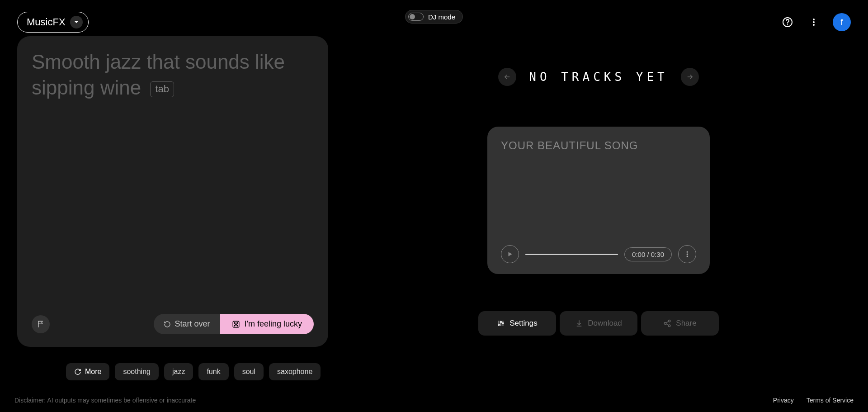 Image resolution: width=868 pixels, height=412 pixels. What do you see at coordinates (41, 324) in the screenshot?
I see `flag-icon` at bounding box center [41, 324].